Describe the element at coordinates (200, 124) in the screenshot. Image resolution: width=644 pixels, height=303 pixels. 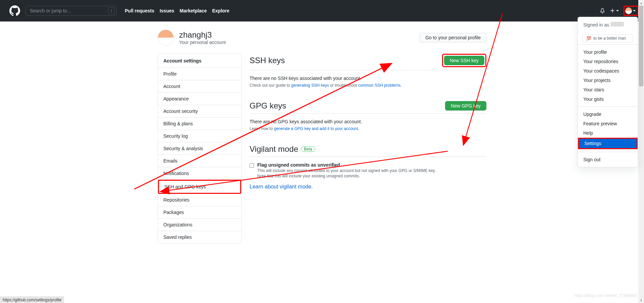
I see `sidebar-item-billing-plans: Billing & plans` at that location.